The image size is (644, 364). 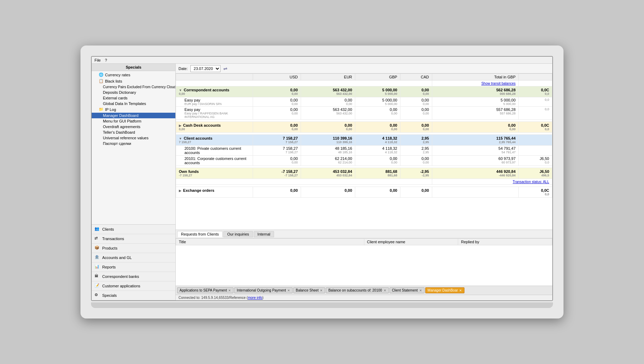 What do you see at coordinates (309, 290) in the screenshot?
I see `tab-balance-sheet: Balance Sheet ✕` at bounding box center [309, 290].